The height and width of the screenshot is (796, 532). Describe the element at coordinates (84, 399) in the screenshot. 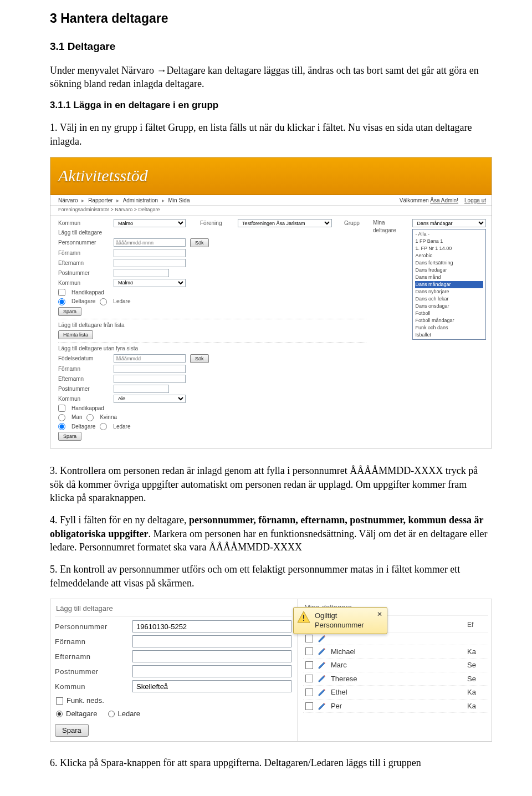

I see `kommun3-label: Kommun` at that location.